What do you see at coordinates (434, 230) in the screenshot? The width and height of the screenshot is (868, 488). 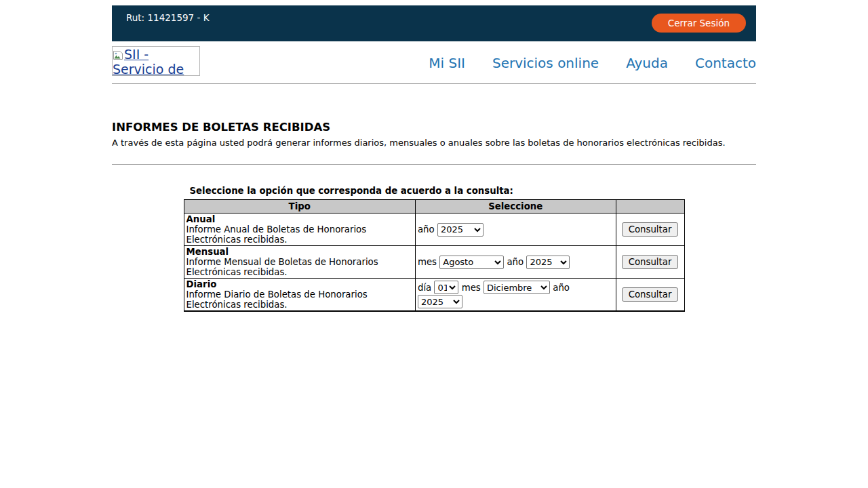 I see `table-row-anual: AnualInforme Anual de Boletas de Honorar…` at bounding box center [434, 230].